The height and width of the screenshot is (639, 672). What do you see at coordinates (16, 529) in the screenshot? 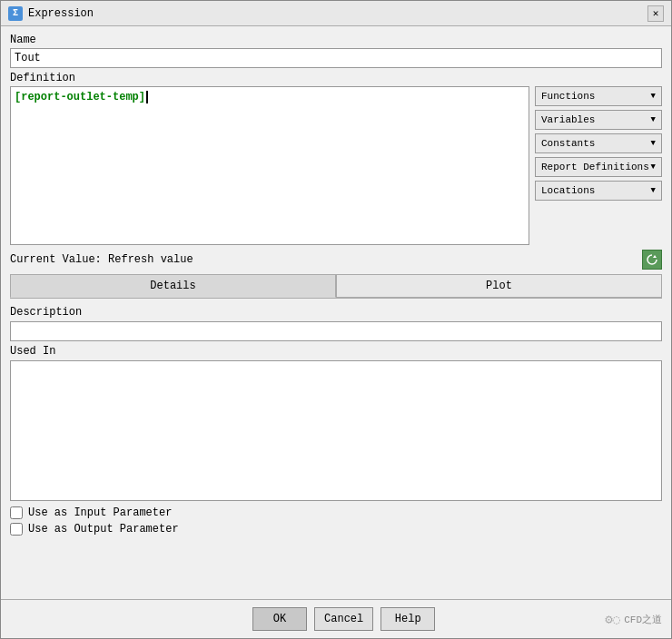
I see `output-param-checkbox` at bounding box center [16, 529].